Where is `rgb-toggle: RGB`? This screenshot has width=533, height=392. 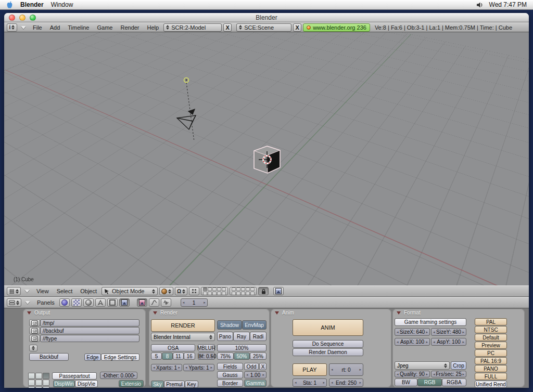 rgb-toggle: RGB is located at coordinates (430, 383).